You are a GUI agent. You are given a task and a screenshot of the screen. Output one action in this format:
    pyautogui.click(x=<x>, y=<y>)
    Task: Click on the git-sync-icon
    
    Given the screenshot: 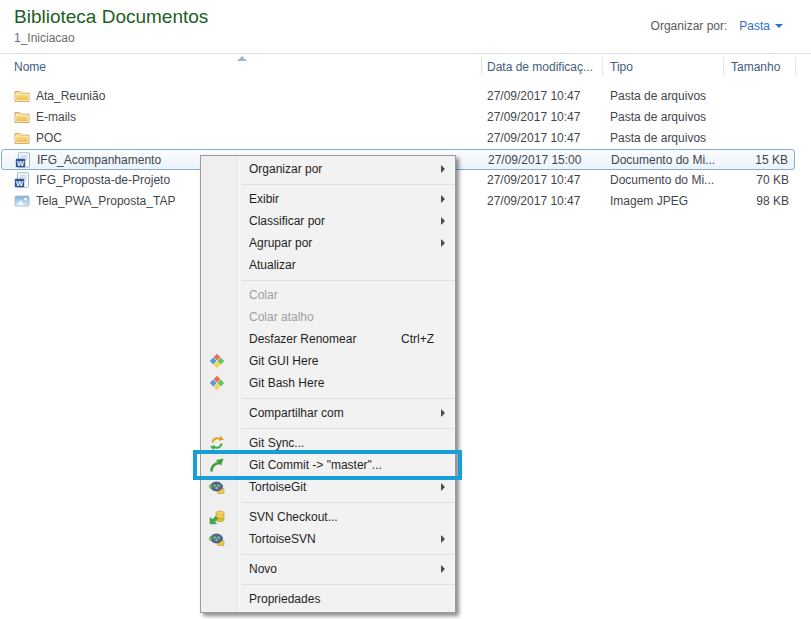 What is the action you would take?
    pyautogui.click(x=217, y=443)
    